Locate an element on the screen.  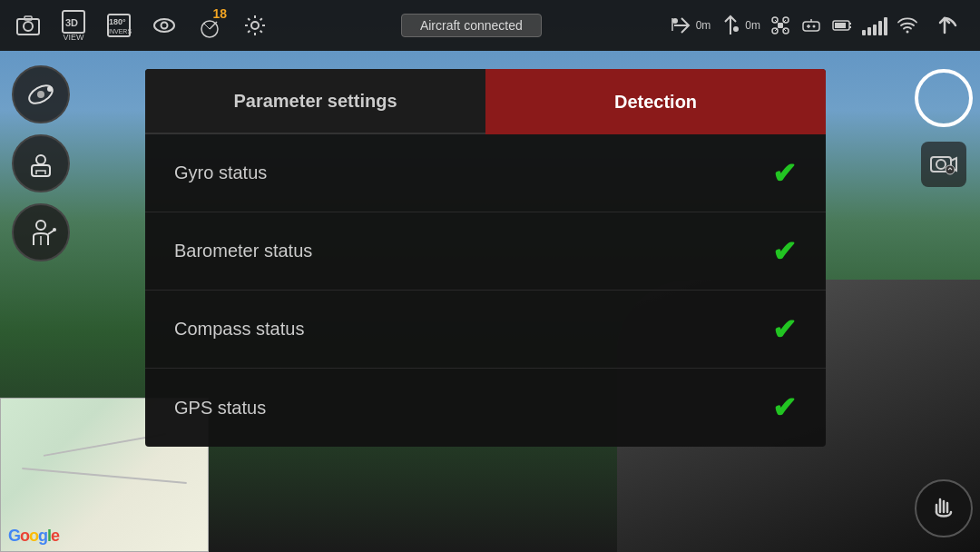
toolbar-right: 0m 0m is located at coordinates (820, 25).